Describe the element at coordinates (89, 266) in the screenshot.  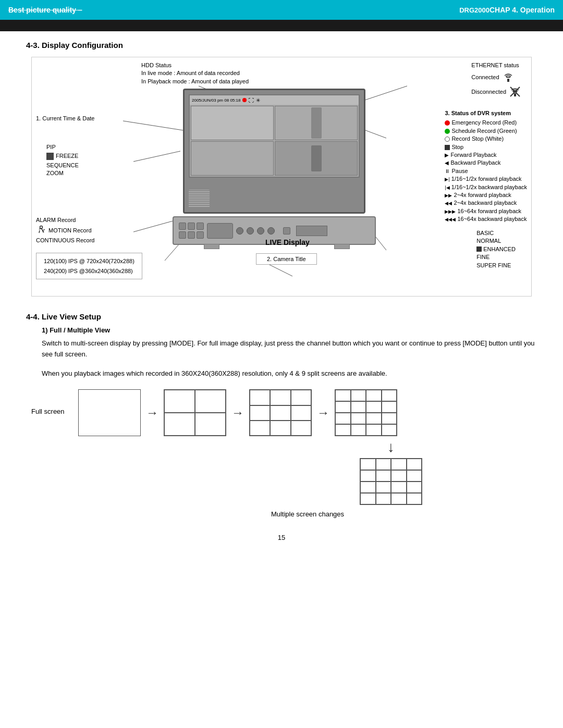
I see `ips-annotation: 120(100) IPS @ 720x240(720x288) 240(200)…` at that location.